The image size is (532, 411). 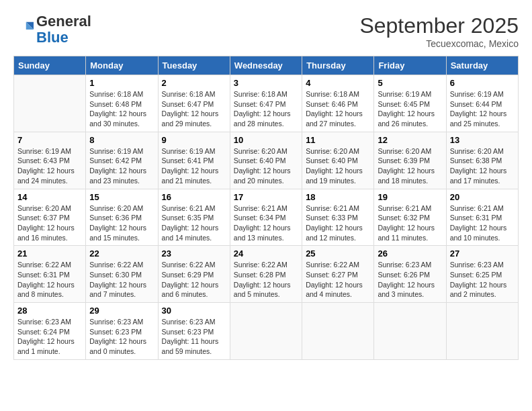 What do you see at coordinates (194, 167) in the screenshot?
I see `day-info: Sunrise: 6:19 AM Sunset: 6:41 PM Dayligh…` at bounding box center [194, 167].